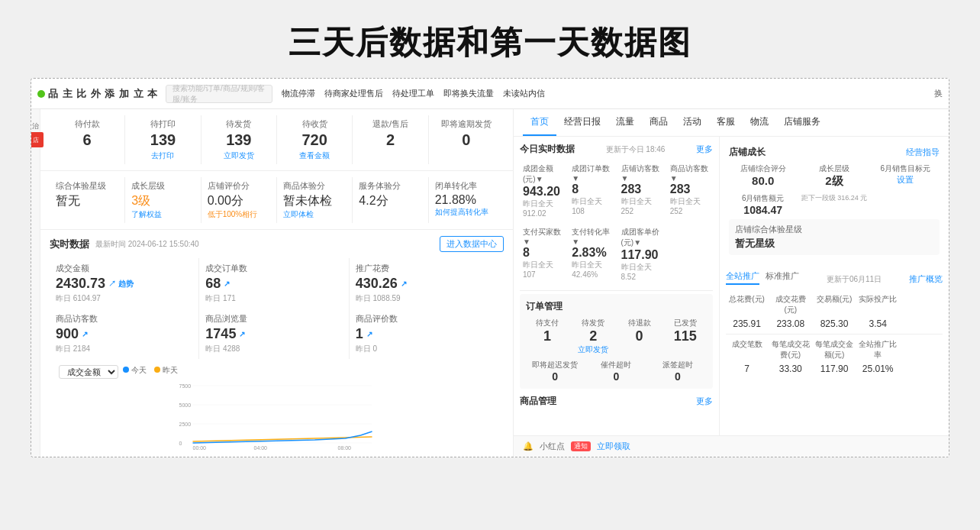 This screenshot has width=980, height=530. What do you see at coordinates (242, 334) in the screenshot?
I see `rt-trend-views: ↗` at bounding box center [242, 334].